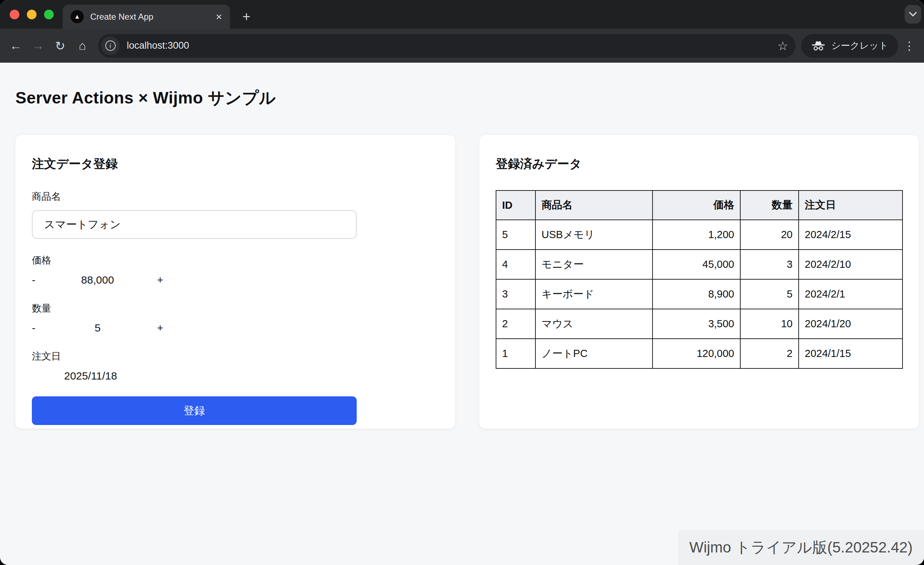 The height and width of the screenshot is (565, 924). Describe the element at coordinates (39, 328) in the screenshot. I see `quantity-decrement-button: -` at that location.